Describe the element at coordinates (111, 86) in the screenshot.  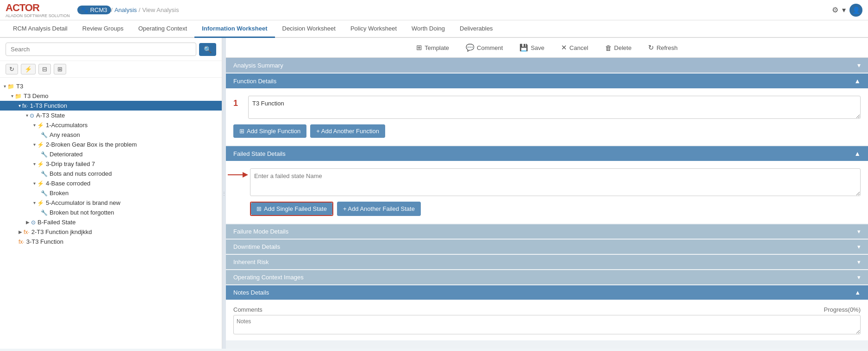
I see `tree-node-t3-root: ▾ 📁 T3` at that location.